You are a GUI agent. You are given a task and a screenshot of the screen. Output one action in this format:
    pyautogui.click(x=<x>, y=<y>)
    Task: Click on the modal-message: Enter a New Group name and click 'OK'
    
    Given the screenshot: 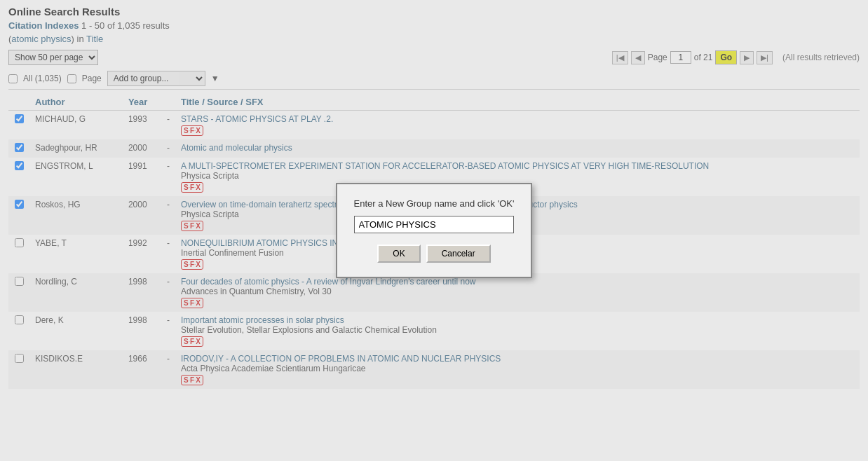 What is the action you would take?
    pyautogui.click(x=435, y=203)
    